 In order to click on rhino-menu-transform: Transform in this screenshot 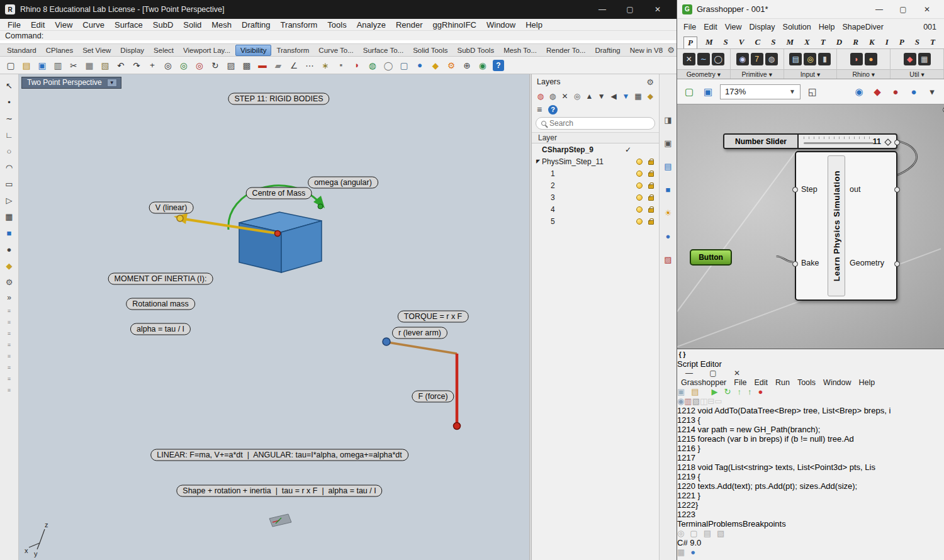, I will do `click(300, 25)`.